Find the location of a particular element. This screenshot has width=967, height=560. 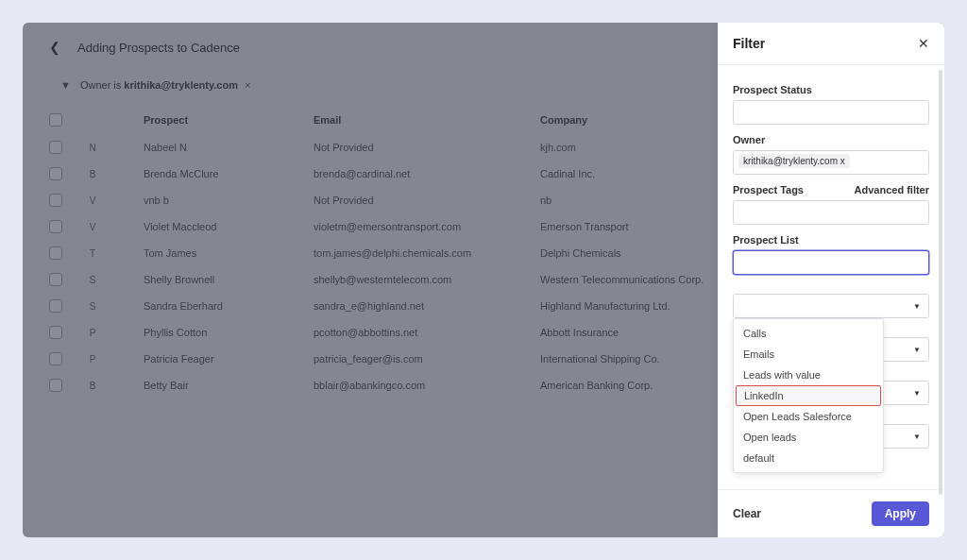

owner-input: krithika@tryklenty.com x is located at coordinates (831, 162).